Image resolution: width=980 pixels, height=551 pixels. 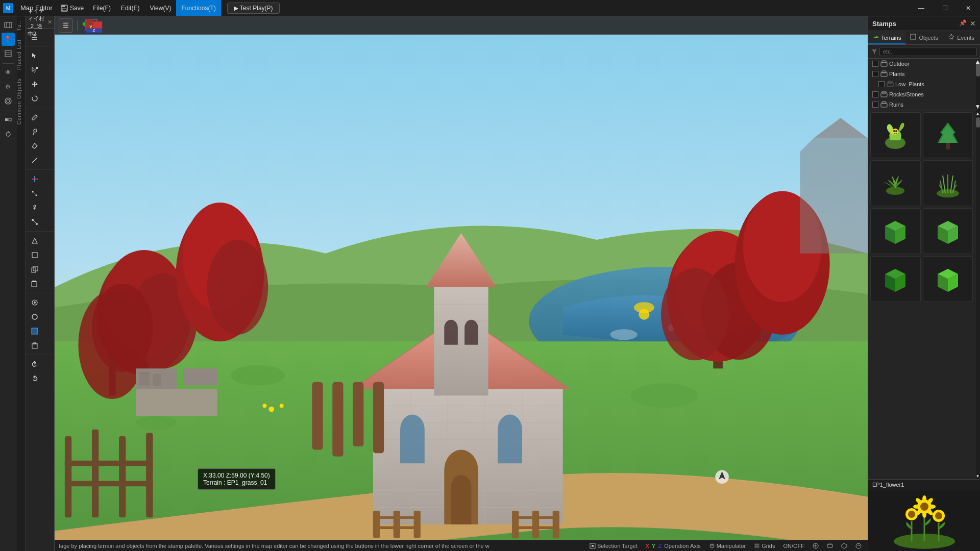 What do you see at coordinates (35, 208) in the screenshot?
I see `anchor-tool` at bounding box center [35, 208].